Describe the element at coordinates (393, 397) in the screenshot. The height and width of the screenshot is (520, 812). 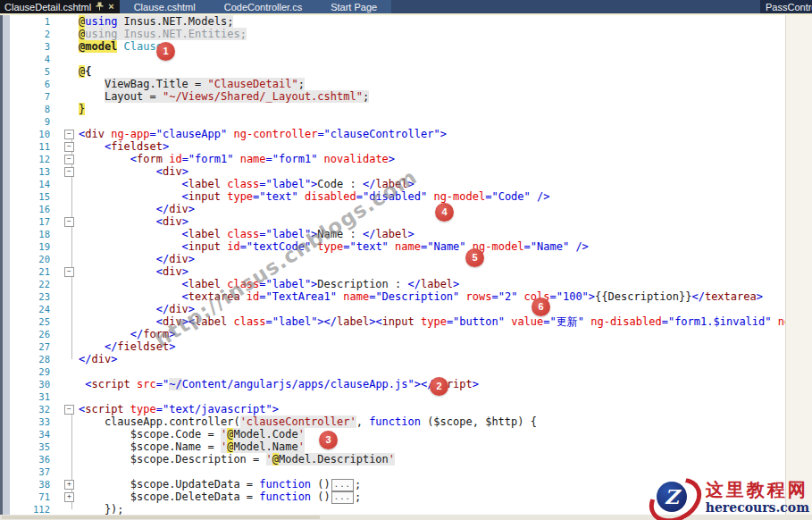
I see `code-line: 31` at that location.